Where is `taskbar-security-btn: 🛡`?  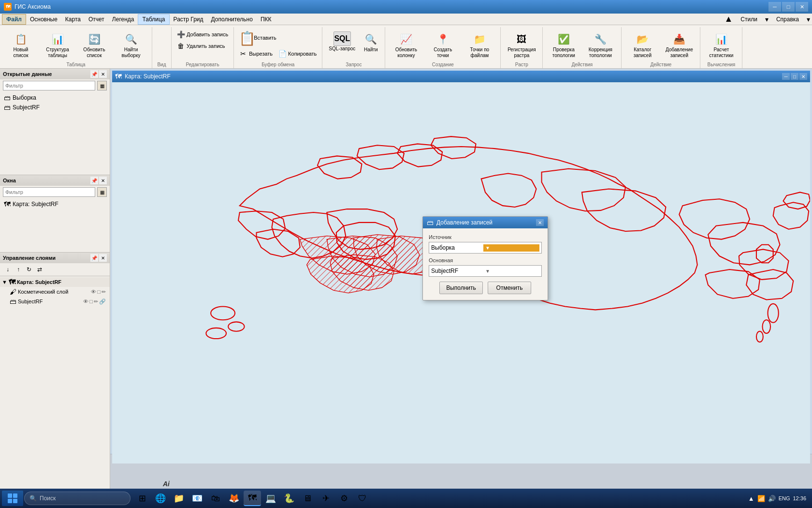 taskbar-security-btn: 🛡 is located at coordinates (362, 498).